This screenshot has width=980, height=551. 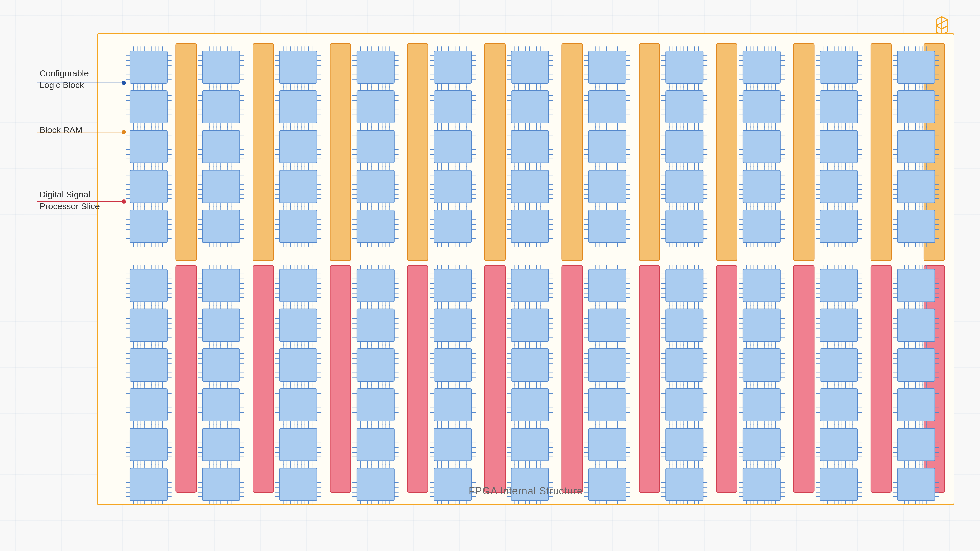 I want to click on clb-r10c4, so click(x=375, y=445).